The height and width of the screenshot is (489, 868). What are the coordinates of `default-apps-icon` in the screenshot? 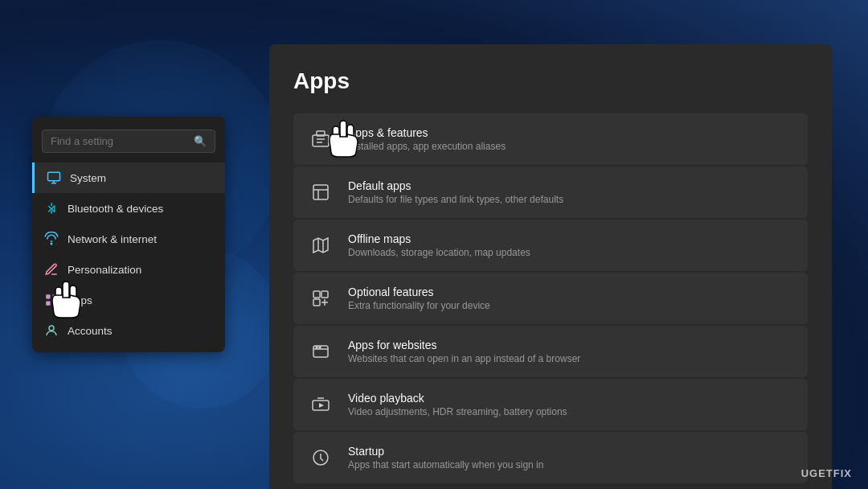 It's located at (321, 192).